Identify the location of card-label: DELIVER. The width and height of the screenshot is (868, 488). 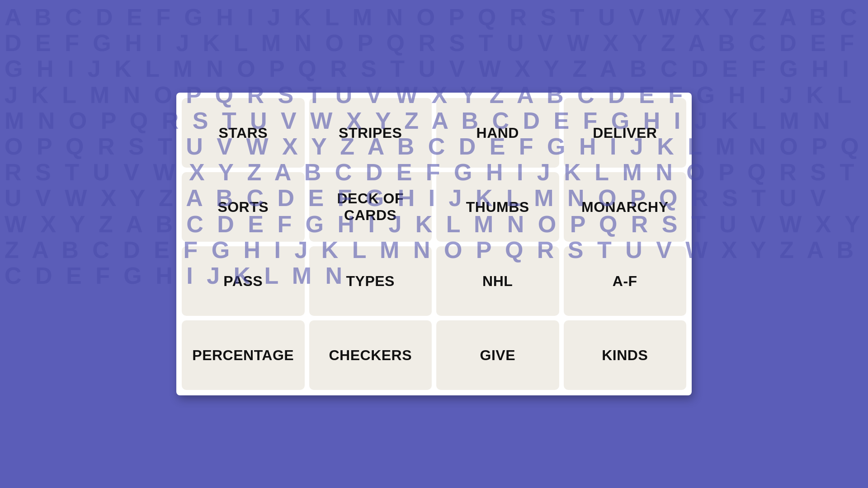
(625, 133).